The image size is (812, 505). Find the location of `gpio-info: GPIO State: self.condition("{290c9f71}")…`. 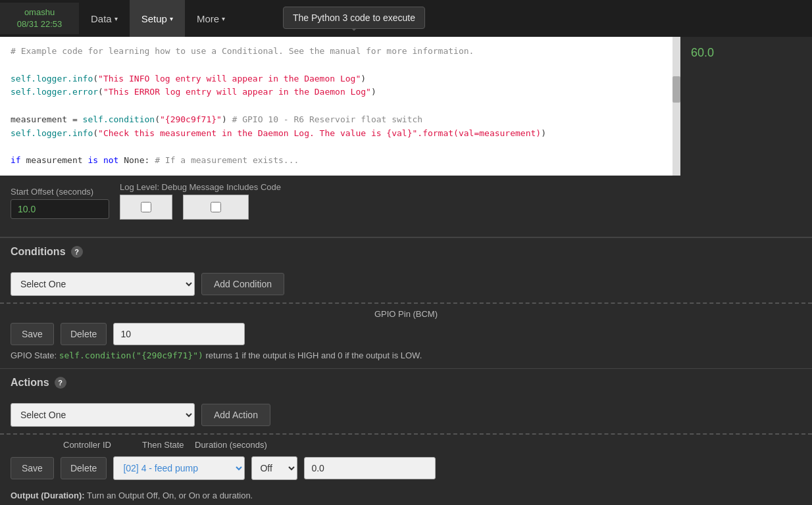

gpio-info: GPIO State: self.condition("{290c9f71}")… is located at coordinates (406, 354).